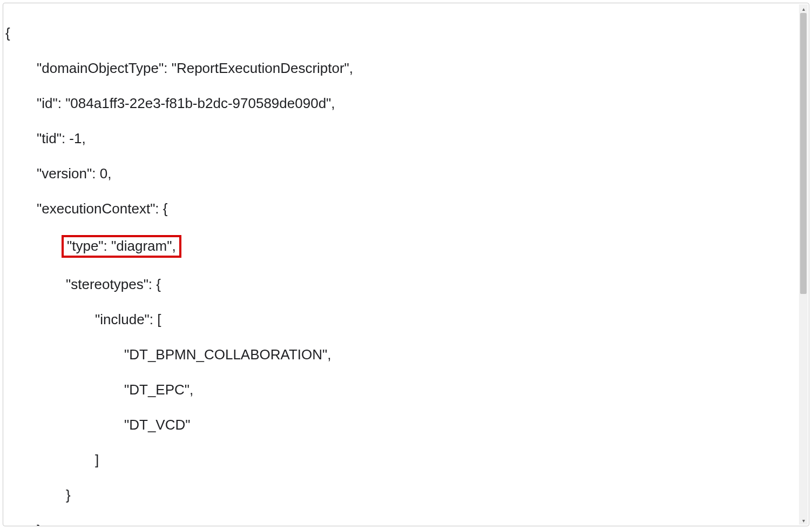 This screenshot has height=529, width=812. I want to click on code-text: "type": "diagram",, so click(121, 246).